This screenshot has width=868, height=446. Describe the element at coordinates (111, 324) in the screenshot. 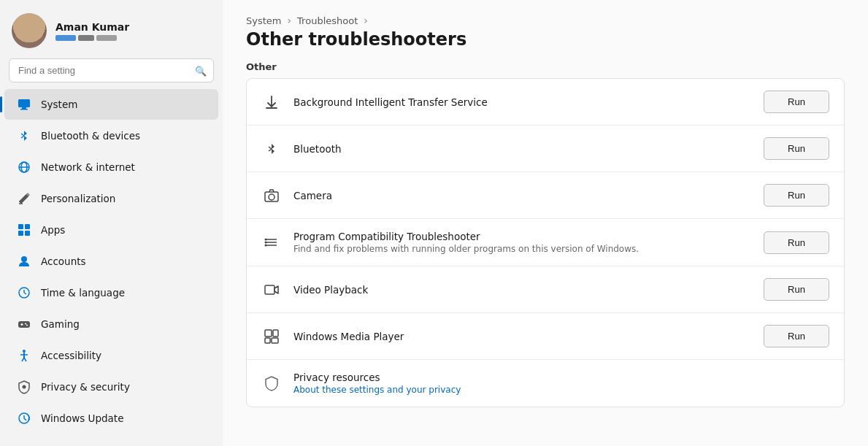

I see `sidebar-item-gaming: Gaming` at that location.